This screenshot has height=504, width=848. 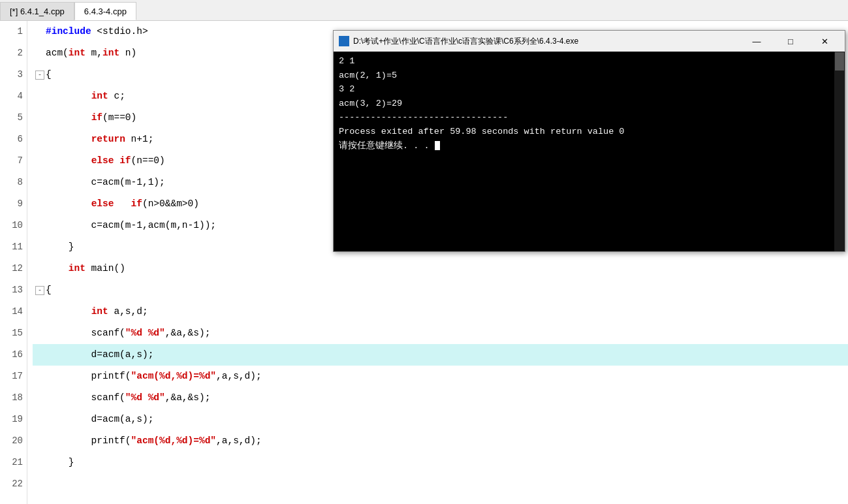 I want to click on tab-641: [*] 6.4.1_4.cpp, so click(x=37, y=11).